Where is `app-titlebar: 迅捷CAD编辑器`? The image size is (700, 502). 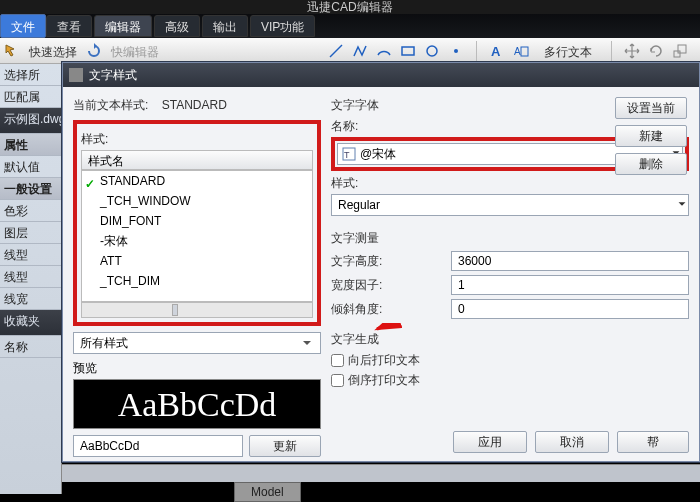
app-titlebar: 迅捷CAD编辑器 is located at coordinates (350, 7).